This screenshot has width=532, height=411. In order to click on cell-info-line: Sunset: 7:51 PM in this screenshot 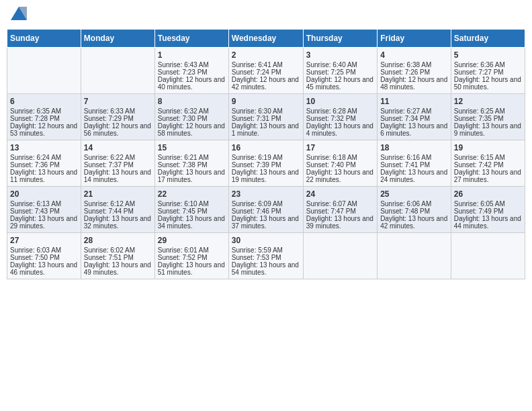, I will do `click(118, 258)`.